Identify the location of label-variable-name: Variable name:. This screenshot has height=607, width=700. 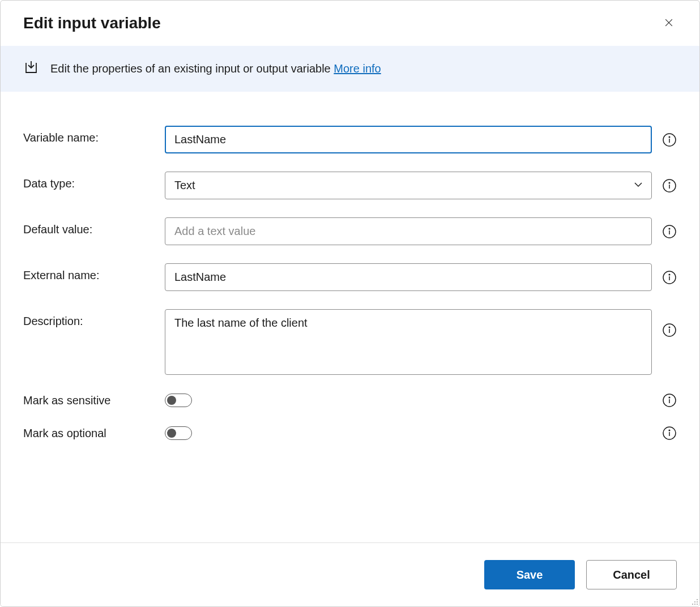
(88, 135).